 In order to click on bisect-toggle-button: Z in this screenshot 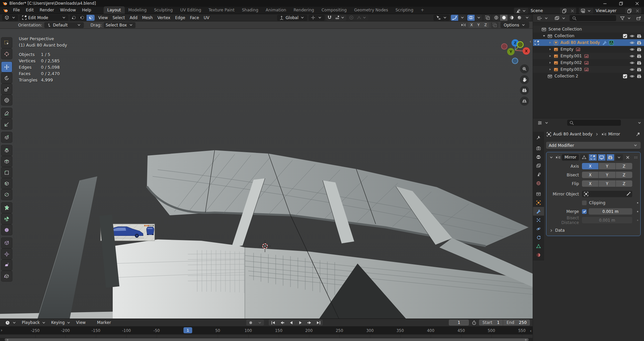, I will do `click(624, 175)`.